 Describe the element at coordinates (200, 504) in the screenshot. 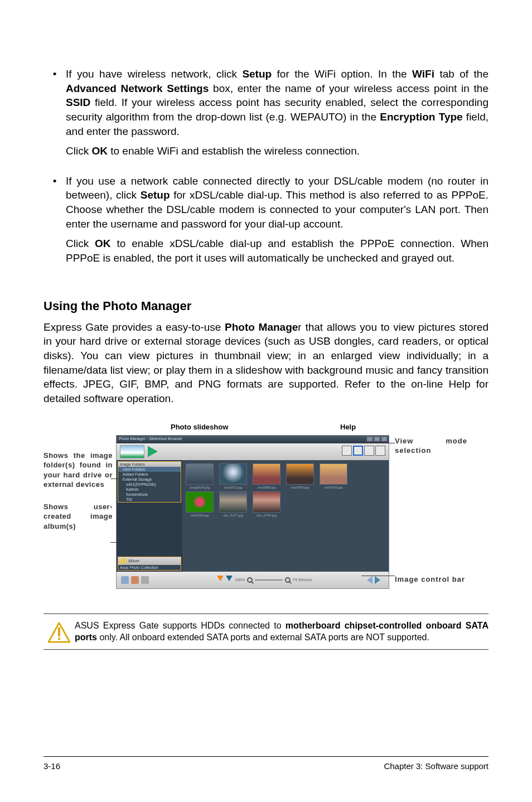

I see `thumbnail: dsc0042.jpg` at that location.